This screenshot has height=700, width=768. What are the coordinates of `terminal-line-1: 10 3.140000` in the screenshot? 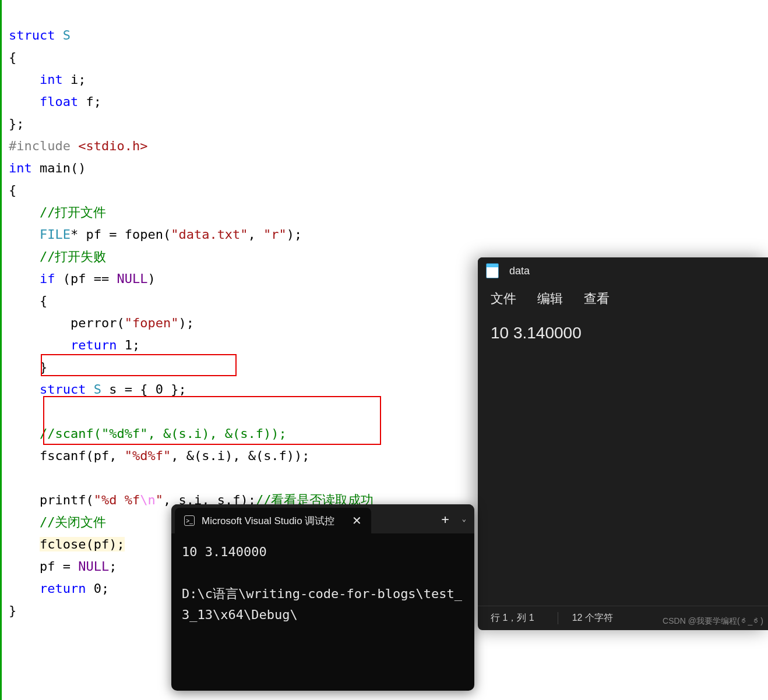 It's located at (224, 552).